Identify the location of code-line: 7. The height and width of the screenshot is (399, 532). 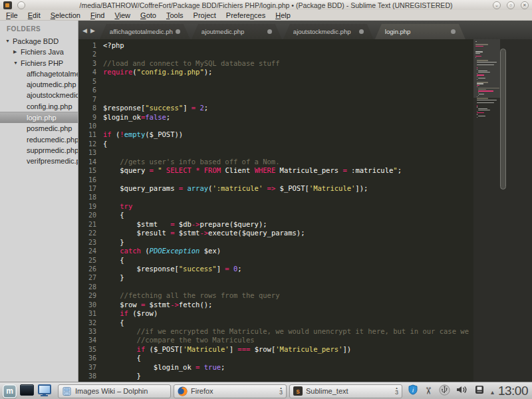
(276, 100).